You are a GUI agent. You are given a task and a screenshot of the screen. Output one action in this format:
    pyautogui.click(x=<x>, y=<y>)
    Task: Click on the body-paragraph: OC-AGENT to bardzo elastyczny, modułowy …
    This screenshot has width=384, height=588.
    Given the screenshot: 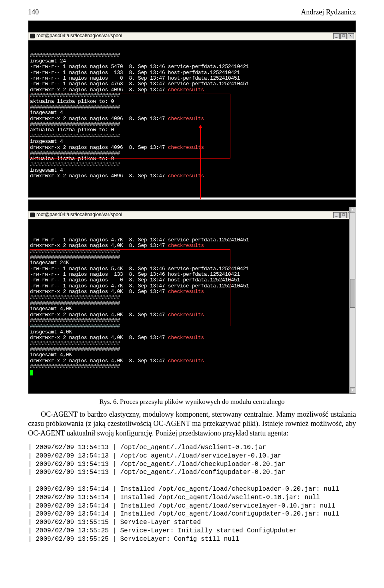 What is the action you would take?
    pyautogui.click(x=192, y=424)
    